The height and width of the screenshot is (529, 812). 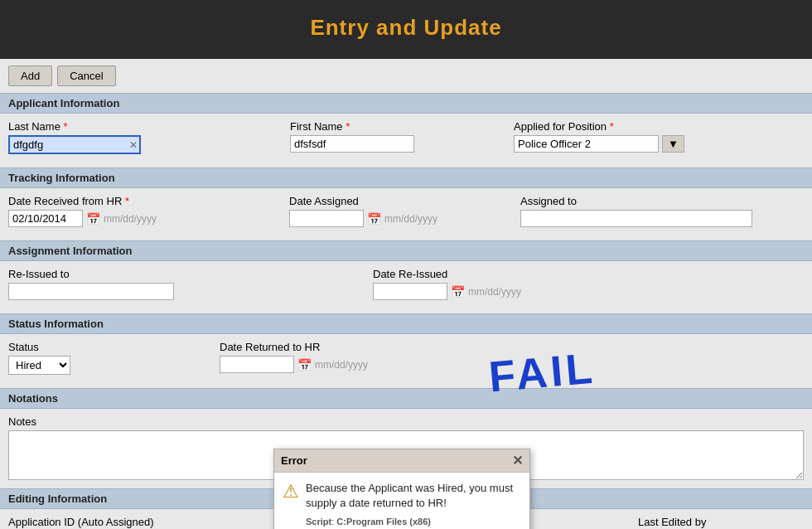 I want to click on error-dialog: Error ✕ ⚠ Because the Applicant was Hire…, so click(x=402, y=489).